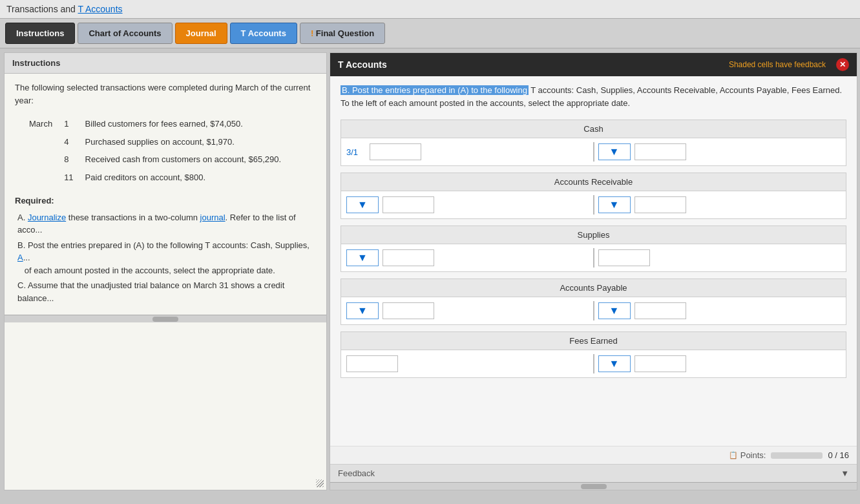 The height and width of the screenshot is (504, 860). Describe the element at coordinates (720, 152) in the screenshot. I see `cash-right-side: ▼` at that location.